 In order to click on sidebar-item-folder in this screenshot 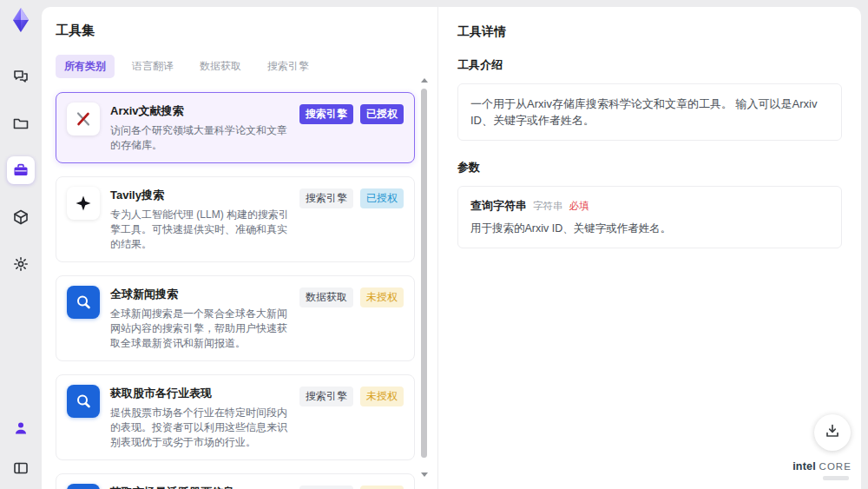, I will do `click(21, 123)`.